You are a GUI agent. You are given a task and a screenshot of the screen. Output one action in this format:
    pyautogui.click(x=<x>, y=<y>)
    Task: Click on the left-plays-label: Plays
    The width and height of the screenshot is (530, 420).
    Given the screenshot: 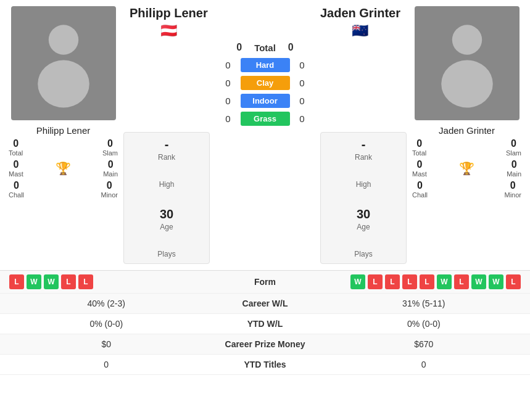 What is the action you would take?
    pyautogui.click(x=167, y=254)
    